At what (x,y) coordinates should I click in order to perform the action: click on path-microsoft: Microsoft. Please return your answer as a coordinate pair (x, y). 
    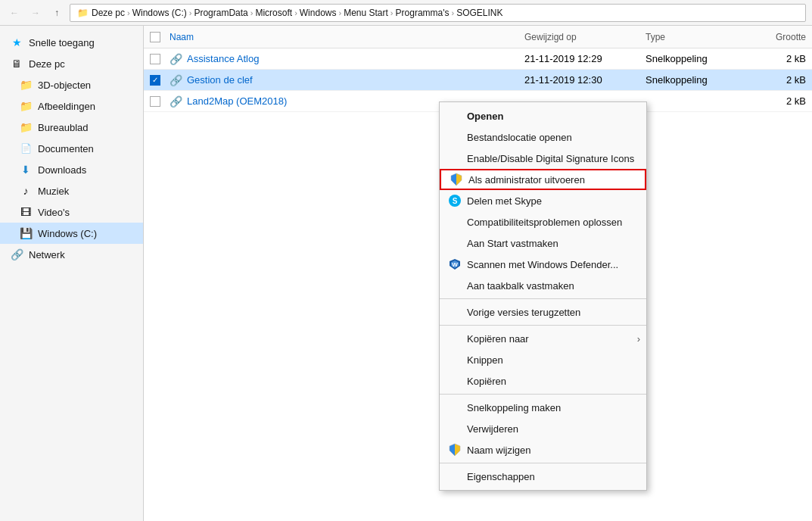
    Looking at the image, I should click on (274, 13).